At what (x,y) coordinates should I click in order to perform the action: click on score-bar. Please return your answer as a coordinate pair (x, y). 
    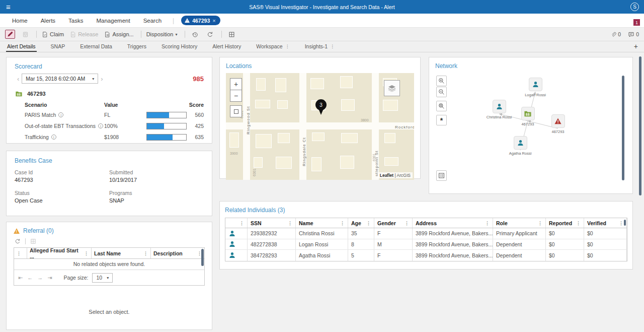
    Looking at the image, I should click on (167, 115).